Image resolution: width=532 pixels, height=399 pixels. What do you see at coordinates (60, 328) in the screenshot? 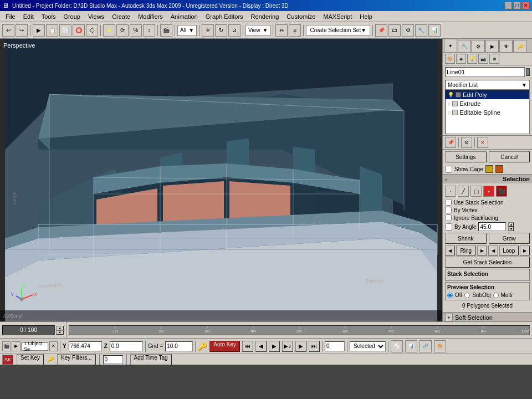
I see `timeline-up-btn: ▲` at bounding box center [60, 328].